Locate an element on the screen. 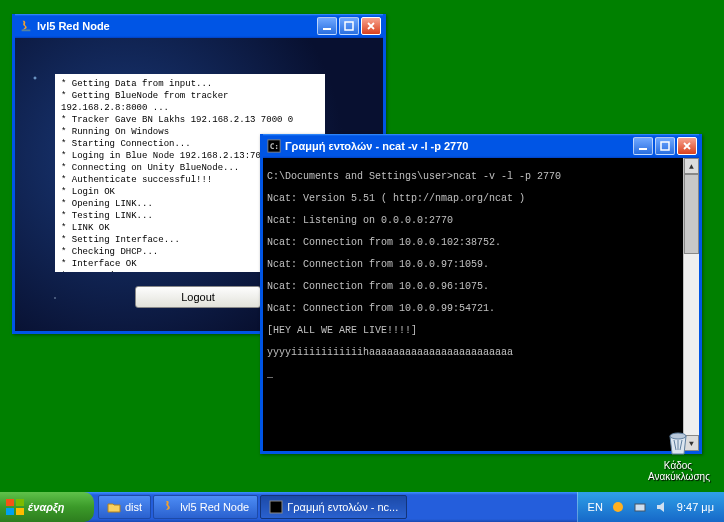  taskbar-item-label: dist is located at coordinates (134, 507).